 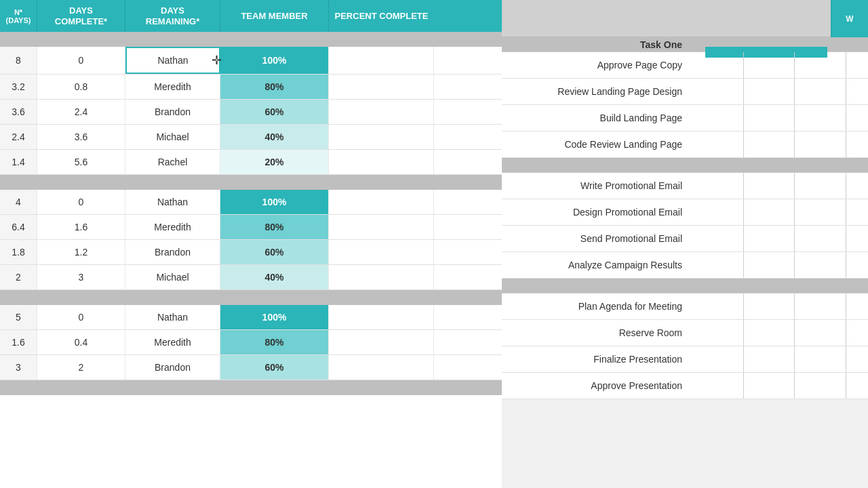 I want to click on gantt-row: Approve Presentation, so click(x=685, y=386).